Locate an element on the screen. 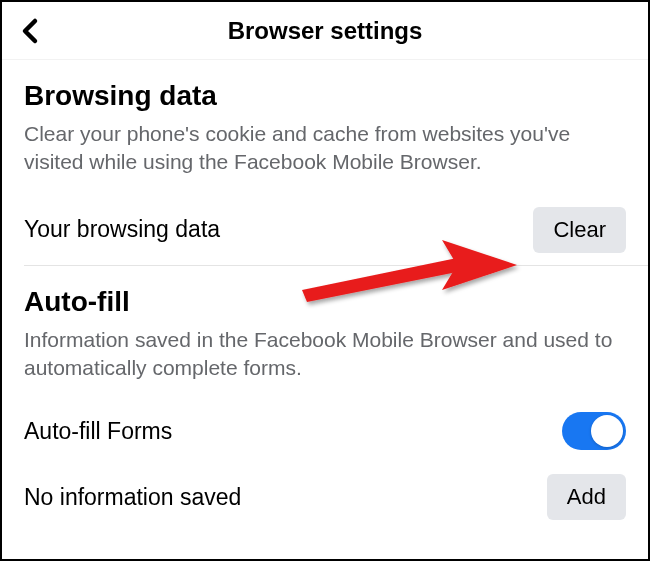  autofill-forms-label: Auto-fill Forms is located at coordinates (98, 432).